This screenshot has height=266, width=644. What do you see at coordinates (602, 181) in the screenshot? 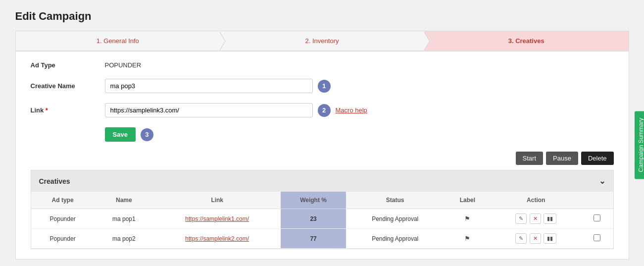
I see `chevron-down-icon: ⌄` at bounding box center [602, 181].